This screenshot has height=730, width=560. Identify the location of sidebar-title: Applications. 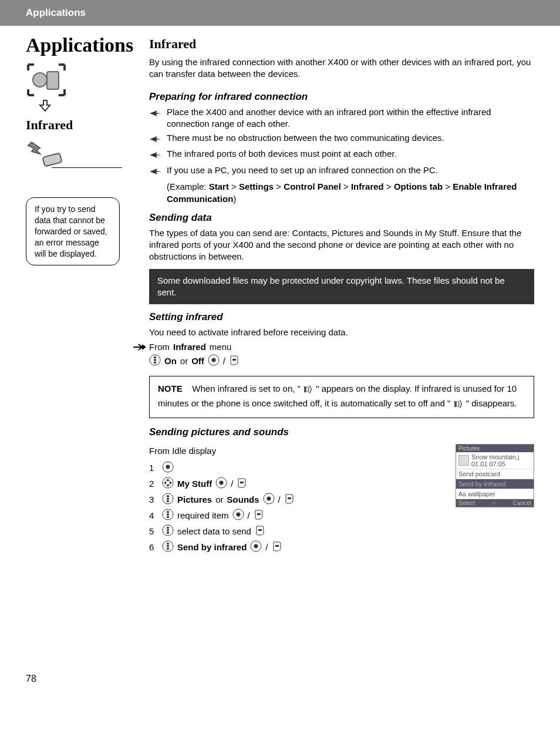
(82, 45).